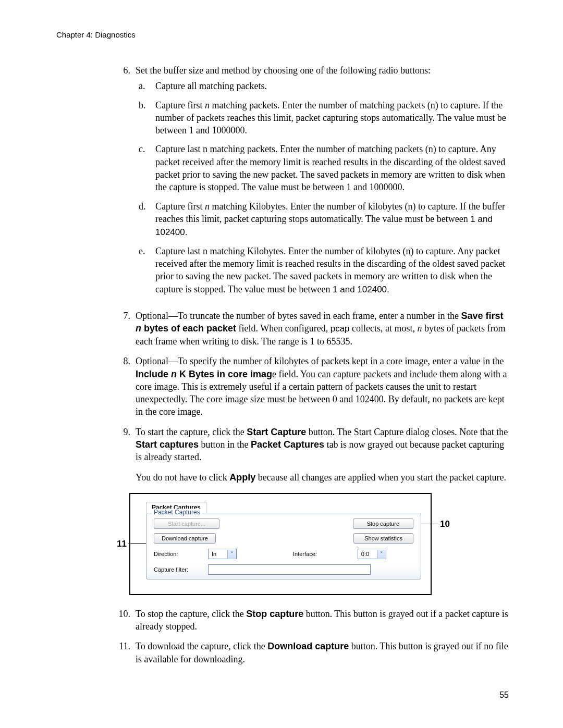 The image size is (563, 728). What do you see at coordinates (175, 554) in the screenshot?
I see `direction-label: Direction:` at bounding box center [175, 554].